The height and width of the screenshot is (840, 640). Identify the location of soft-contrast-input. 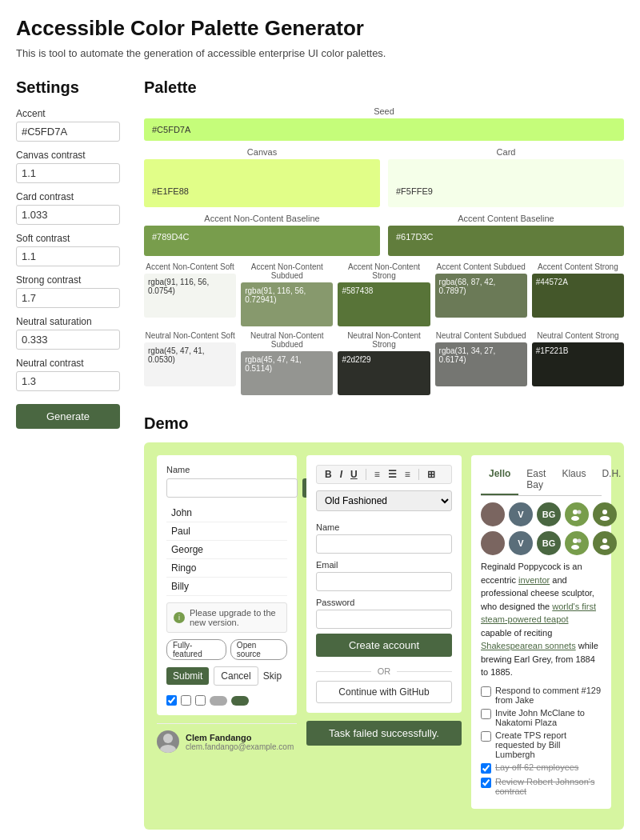
(68, 256).